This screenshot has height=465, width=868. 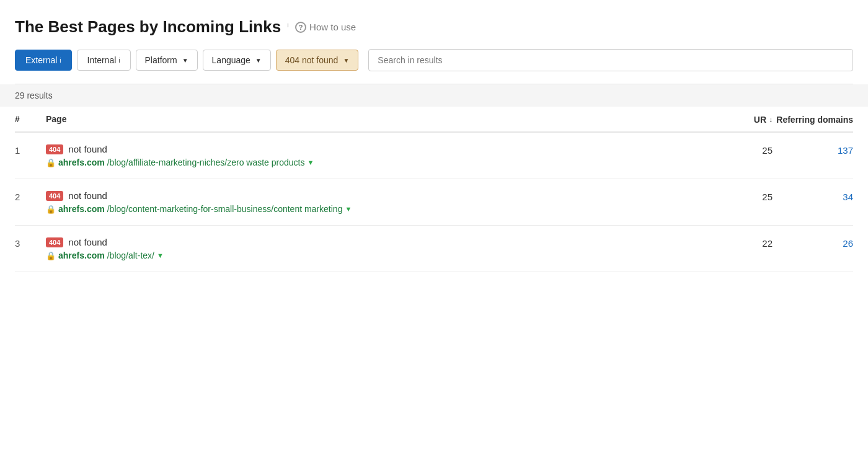 What do you see at coordinates (301, 27) in the screenshot?
I see `question-icon: ?` at bounding box center [301, 27].